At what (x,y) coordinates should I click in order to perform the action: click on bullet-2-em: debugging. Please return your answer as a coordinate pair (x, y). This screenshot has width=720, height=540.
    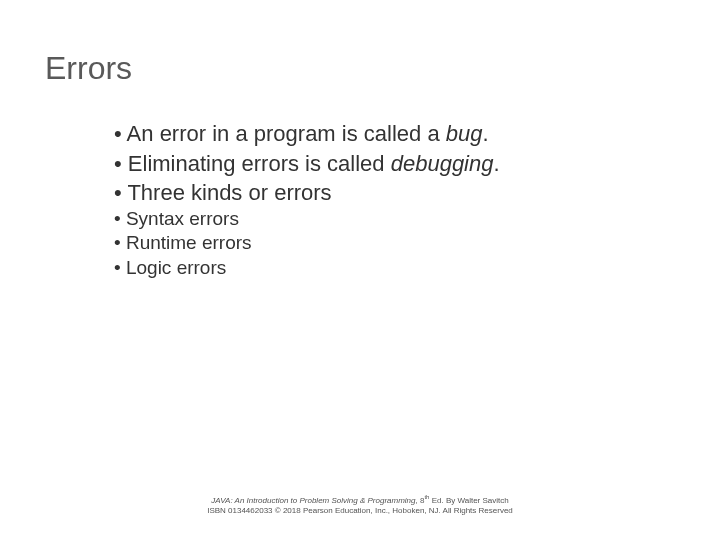
    Looking at the image, I should click on (442, 164).